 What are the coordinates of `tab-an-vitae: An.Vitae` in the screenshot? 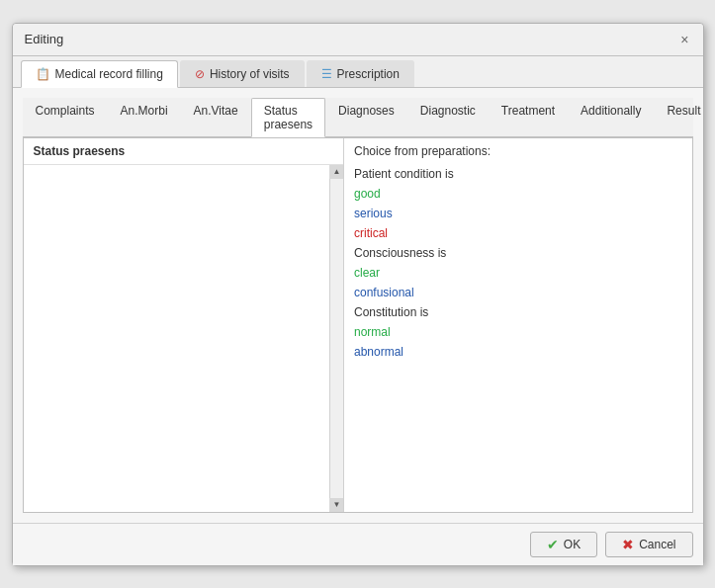 It's located at (216, 117).